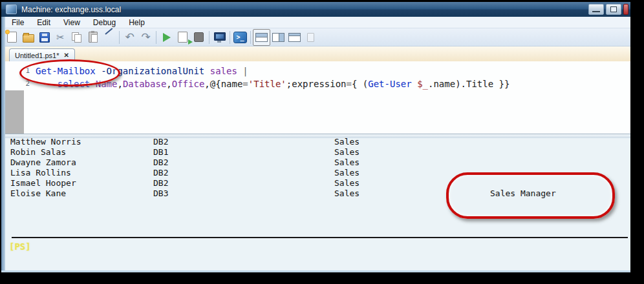 The height and width of the screenshot is (284, 644). I want to click on console-cell-name: Ismael Hooper, so click(43, 183).